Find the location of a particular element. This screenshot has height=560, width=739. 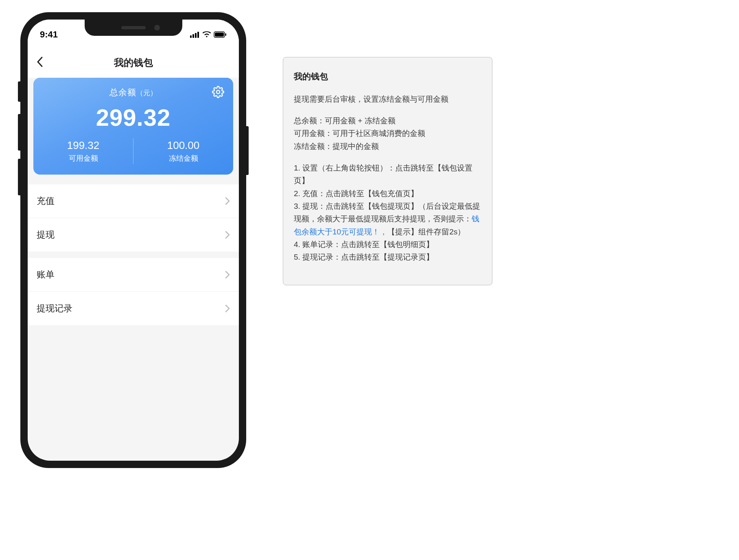

balance-card: 总余额（元） 299.32 199.32 可用金额 100.00 冻结金额 is located at coordinates (133, 126).